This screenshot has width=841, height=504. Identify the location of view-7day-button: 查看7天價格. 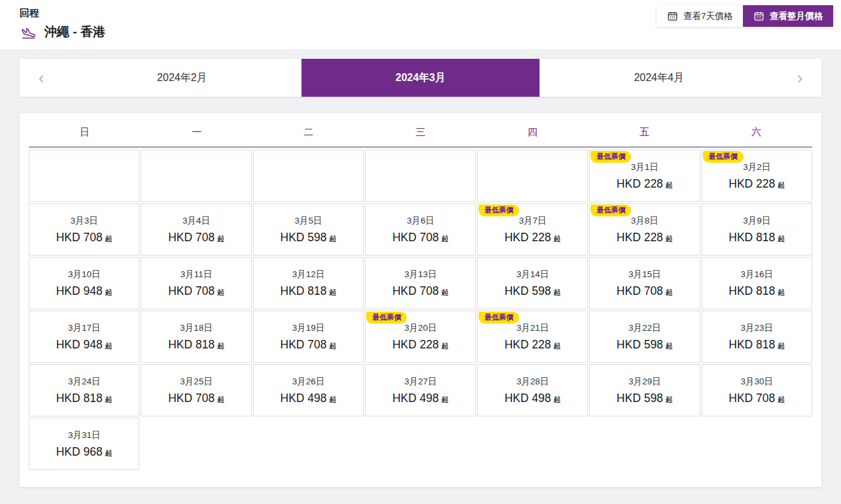
(700, 16).